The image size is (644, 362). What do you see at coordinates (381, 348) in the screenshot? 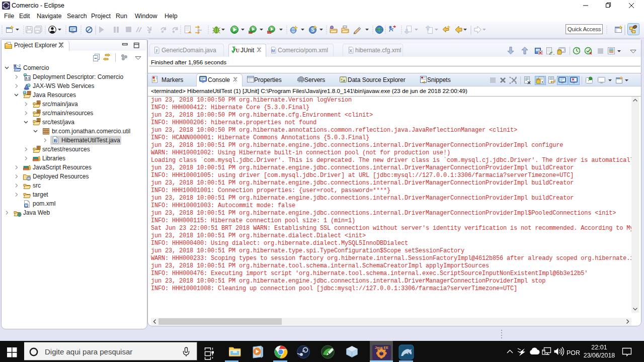
I see `svg-text: Java EE` at bounding box center [381, 348].